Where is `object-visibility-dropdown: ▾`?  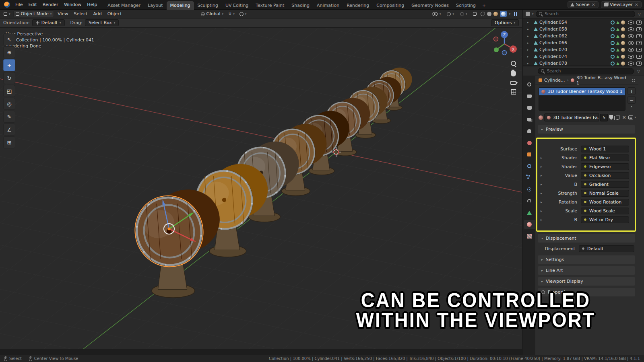
object-visibility-dropdown: ▾ is located at coordinates (436, 14).